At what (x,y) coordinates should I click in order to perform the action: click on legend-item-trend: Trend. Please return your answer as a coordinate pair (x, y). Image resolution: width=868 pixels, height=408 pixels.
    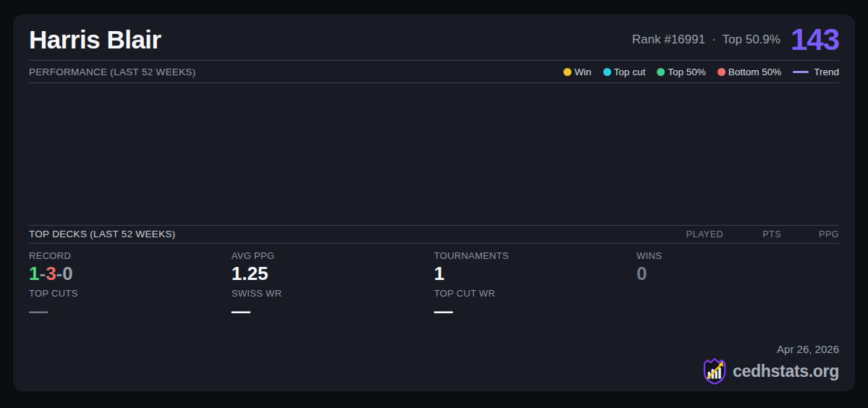
    Looking at the image, I should click on (816, 72).